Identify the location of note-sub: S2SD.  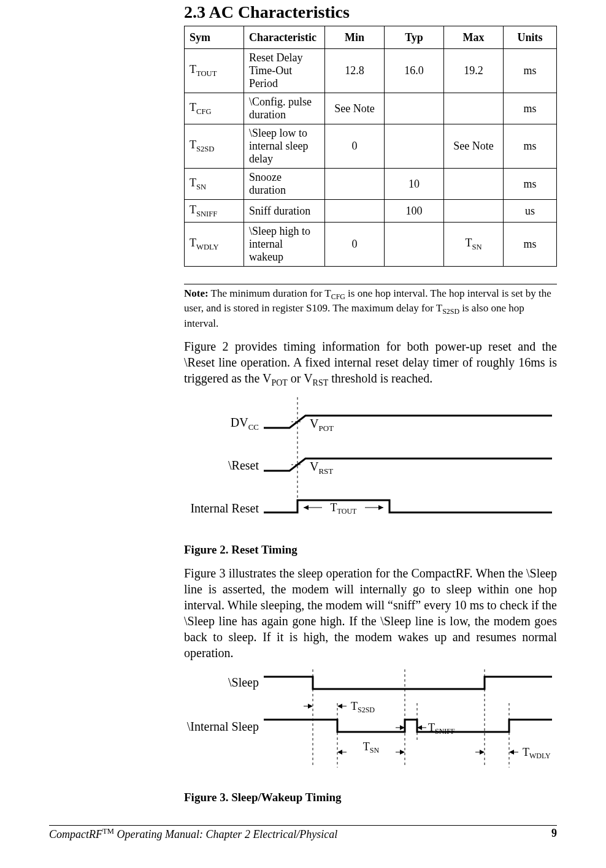
(451, 312).